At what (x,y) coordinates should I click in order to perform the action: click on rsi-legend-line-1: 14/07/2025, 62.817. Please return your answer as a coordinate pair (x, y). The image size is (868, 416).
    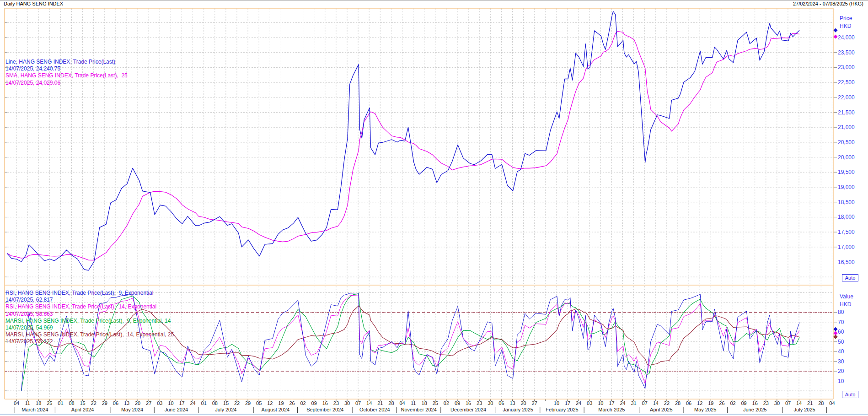
    Looking at the image, I should click on (90, 300).